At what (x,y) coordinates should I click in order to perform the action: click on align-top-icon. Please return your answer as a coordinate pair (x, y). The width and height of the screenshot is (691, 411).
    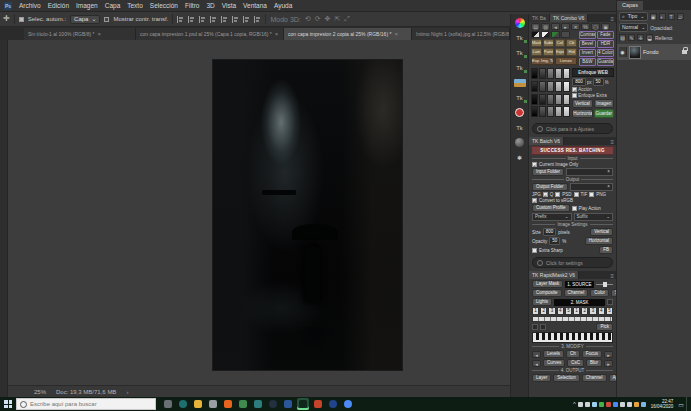
    Looking at the image, I should click on (214, 20).